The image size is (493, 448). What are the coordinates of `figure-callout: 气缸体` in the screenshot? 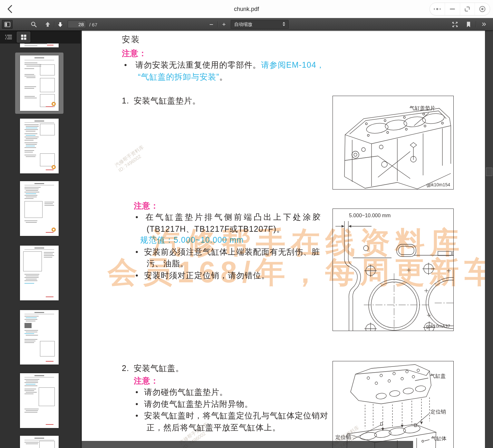 It's located at (439, 439).